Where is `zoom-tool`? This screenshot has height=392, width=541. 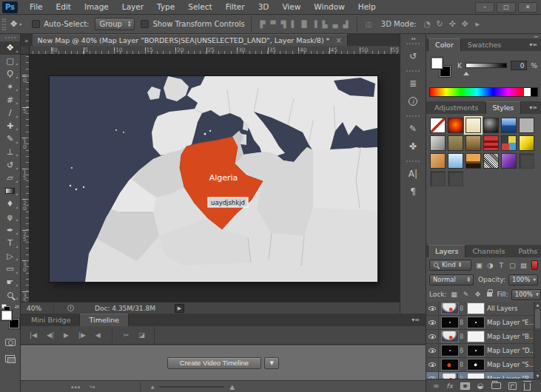 zoom-tool is located at coordinates (10, 295).